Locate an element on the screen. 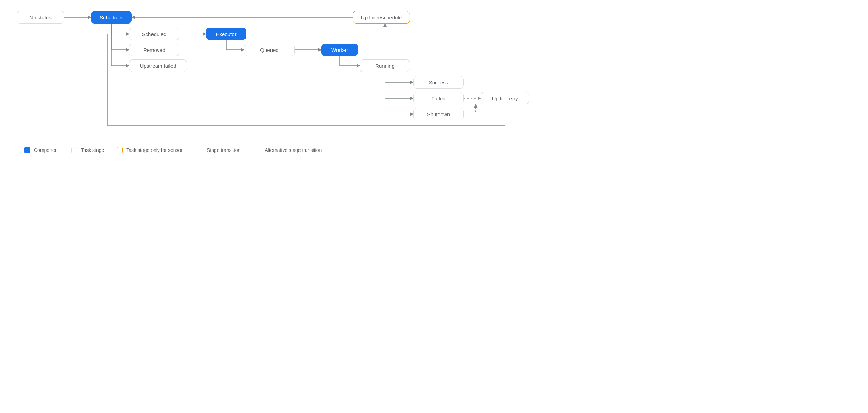 This screenshot has height=413, width=868. node-success: Success is located at coordinates (438, 82).